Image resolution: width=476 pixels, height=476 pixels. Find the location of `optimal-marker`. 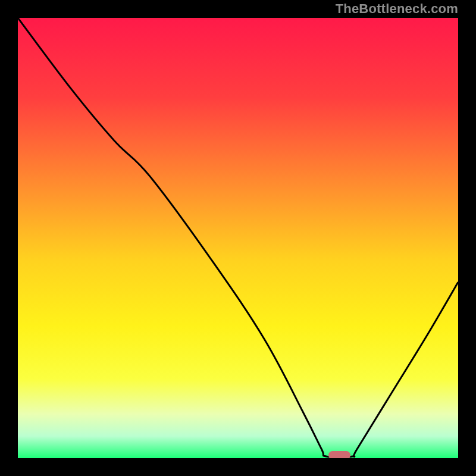

optimal-marker is located at coordinates (339, 455).